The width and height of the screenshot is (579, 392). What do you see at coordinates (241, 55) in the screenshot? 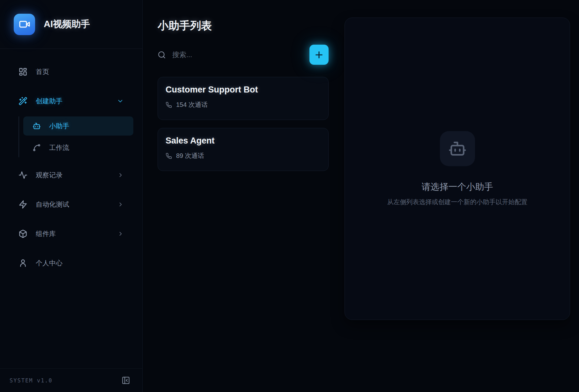
I see `search-input` at bounding box center [241, 55].